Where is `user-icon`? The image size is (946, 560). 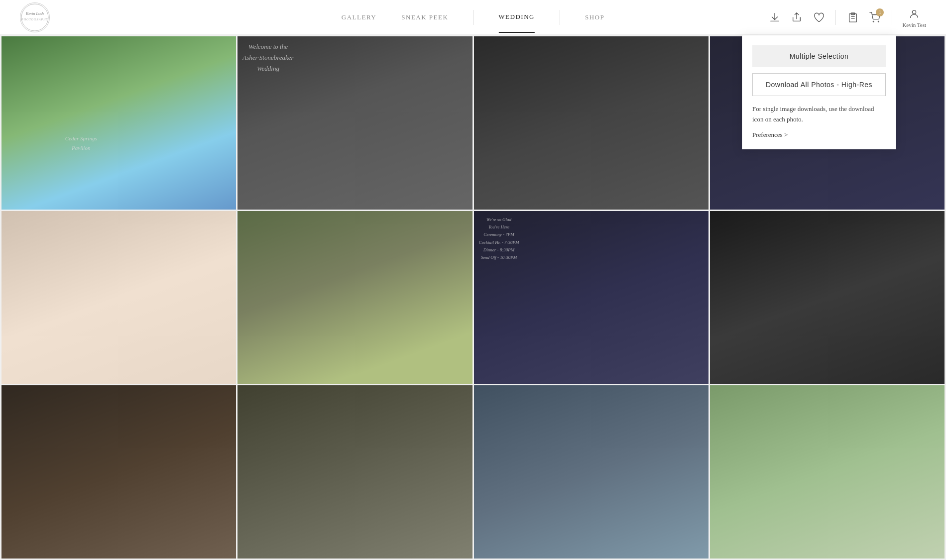
user-icon is located at coordinates (914, 14).